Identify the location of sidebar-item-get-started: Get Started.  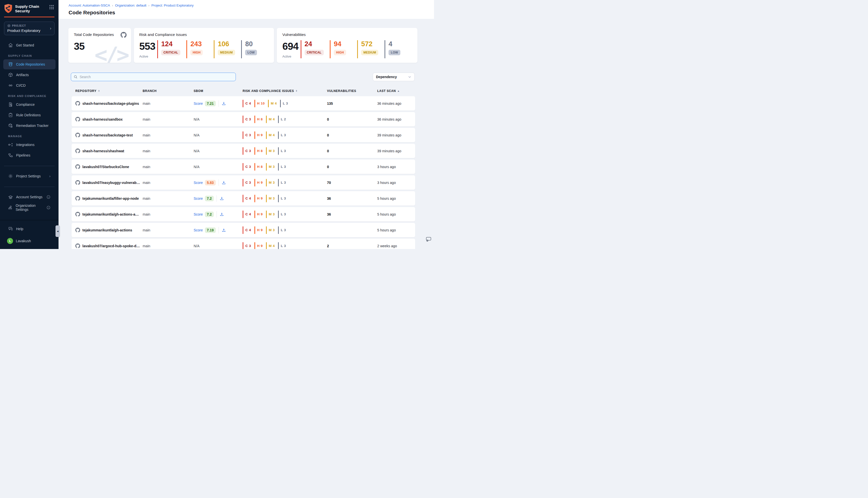
(29, 45).